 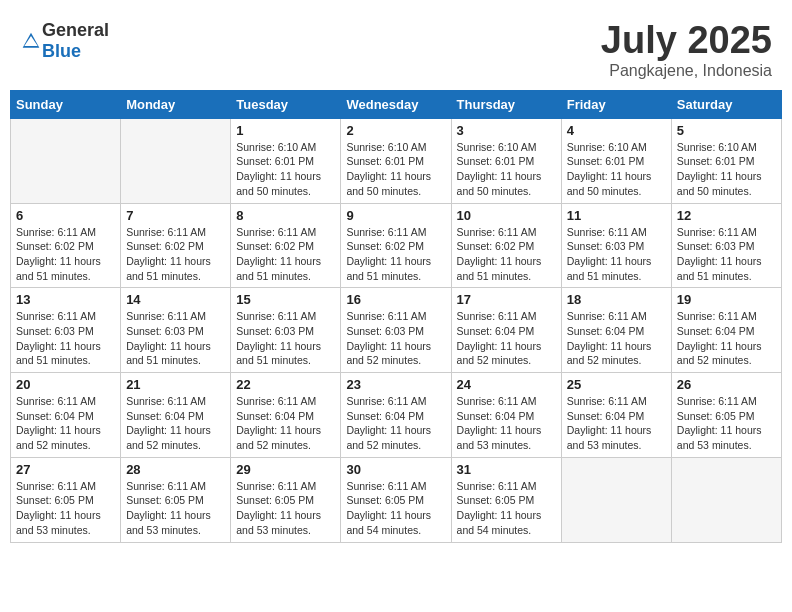 What do you see at coordinates (176, 246) in the screenshot?
I see `calendar-cell: 7Sunrise: 6:11 AM Sunset: 6:02 PM Daylig…` at bounding box center [176, 246].